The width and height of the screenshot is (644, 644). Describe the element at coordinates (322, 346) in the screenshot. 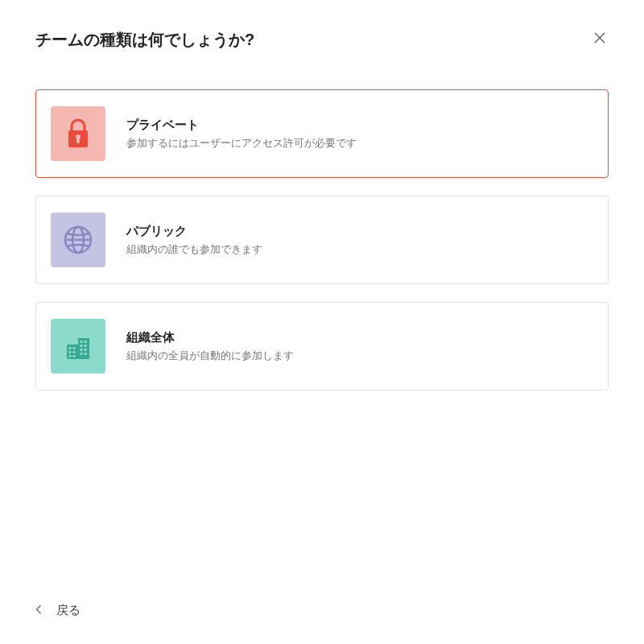

I see `option-org-wide: 組織全体 組織内の全員が自動的に参加します` at that location.